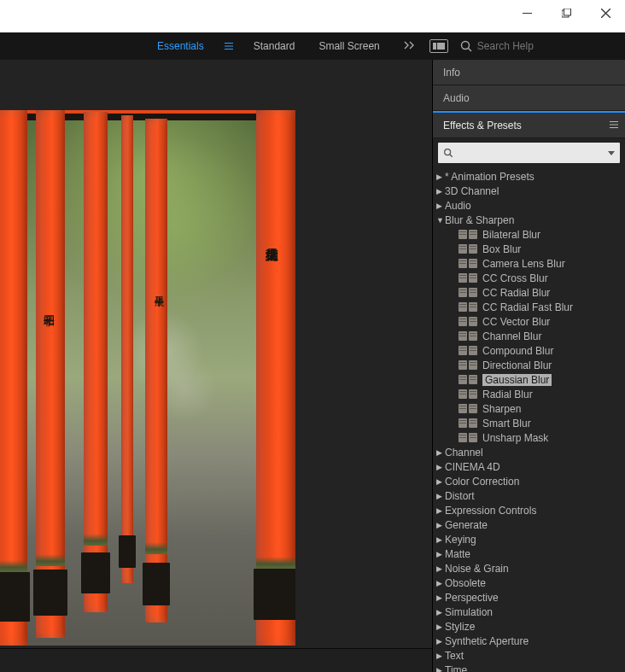 Image resolution: width=625 pixels, height=672 pixels. What do you see at coordinates (490, 511) in the screenshot?
I see `category-label: Expression Controls` at bounding box center [490, 511].